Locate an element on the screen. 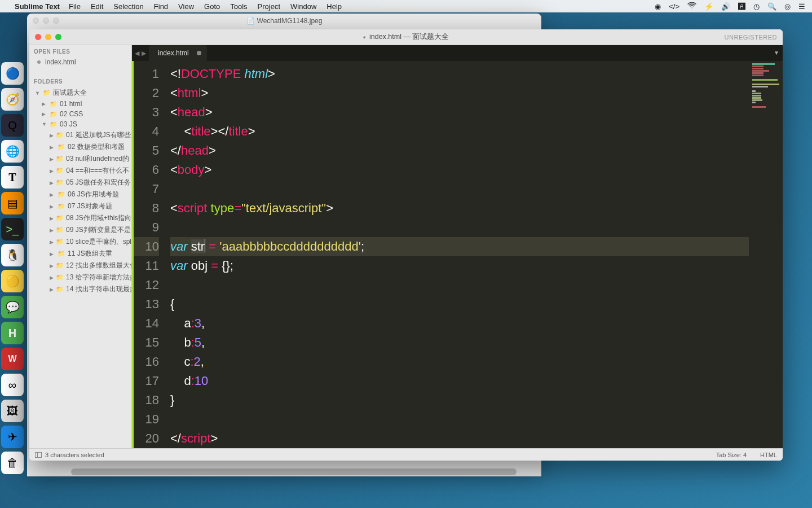 This screenshot has width=812, height=508. spotlight-icon: 🔍 is located at coordinates (772, 7).